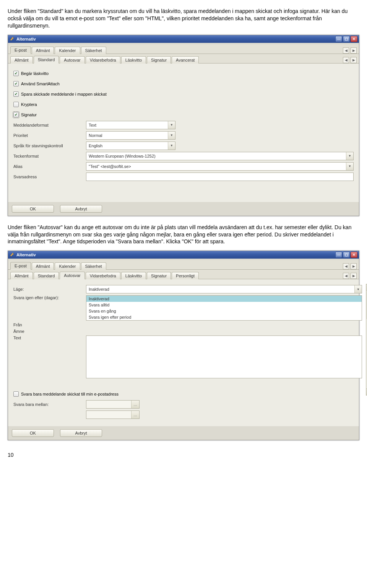  What do you see at coordinates (184, 59) in the screenshot?
I see `sub-tabstrip-1: Allmänt Standard Autosvar Vidarebefodra …` at bounding box center [184, 59].